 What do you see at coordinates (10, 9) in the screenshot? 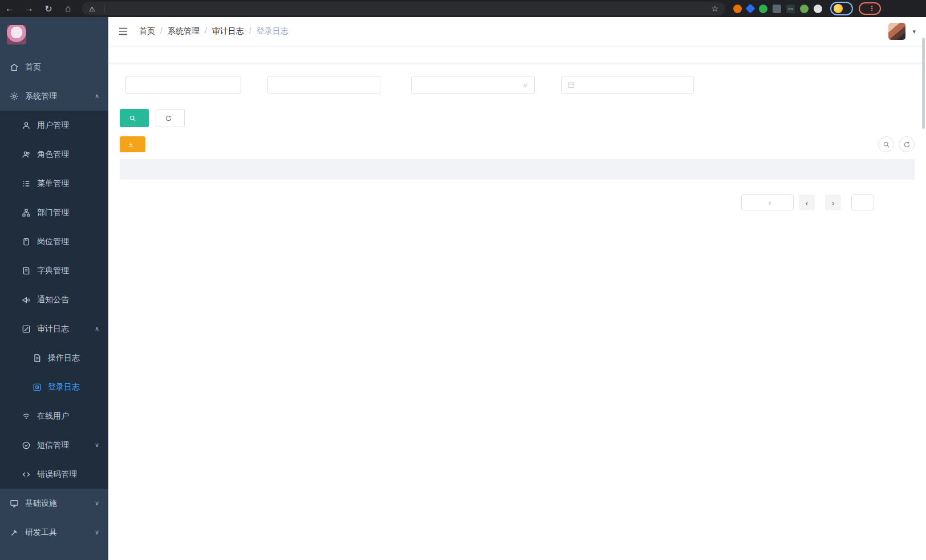
I see `browser-back-icon` at bounding box center [10, 9].